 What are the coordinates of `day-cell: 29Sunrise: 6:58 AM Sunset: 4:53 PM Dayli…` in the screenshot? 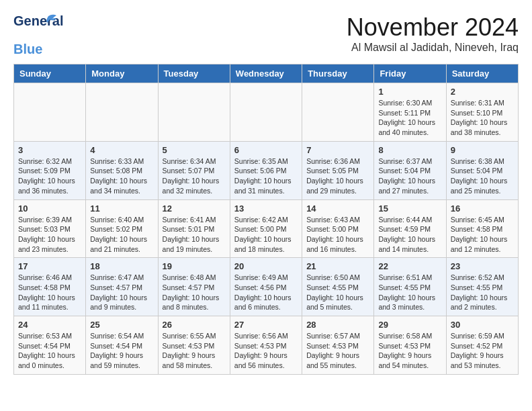 It's located at (410, 345).